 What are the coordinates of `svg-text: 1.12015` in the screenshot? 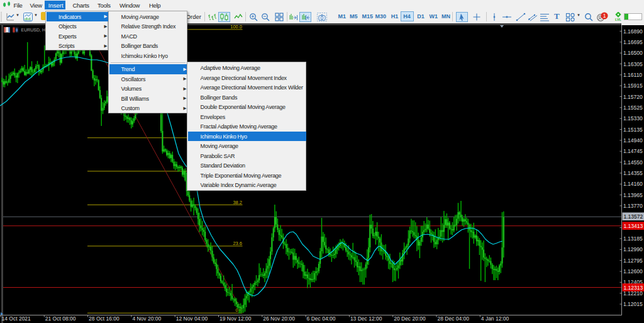 It's located at (633, 304).